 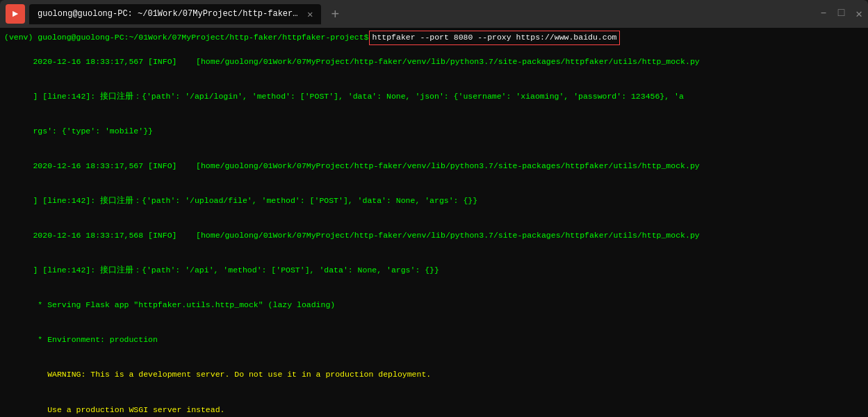 I want to click on maximize-button: □, so click(x=842, y=14).